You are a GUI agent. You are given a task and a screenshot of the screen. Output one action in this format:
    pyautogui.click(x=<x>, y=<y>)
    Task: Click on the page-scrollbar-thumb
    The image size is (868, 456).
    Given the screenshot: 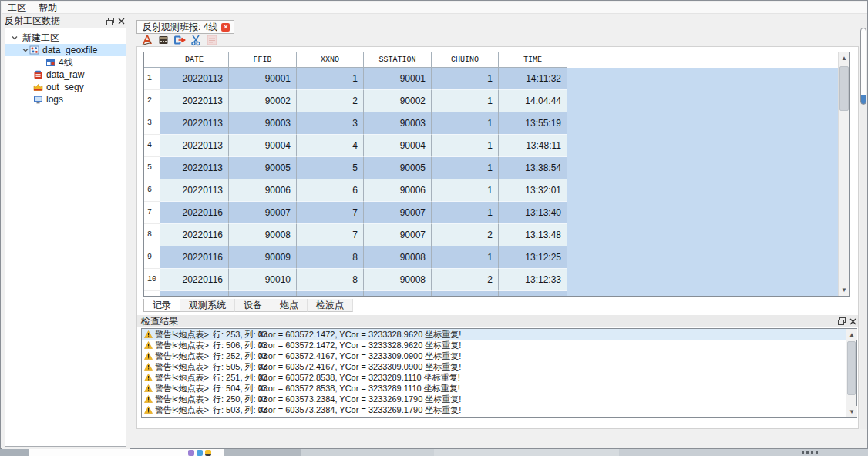 What is the action you would take?
    pyautogui.click(x=863, y=66)
    